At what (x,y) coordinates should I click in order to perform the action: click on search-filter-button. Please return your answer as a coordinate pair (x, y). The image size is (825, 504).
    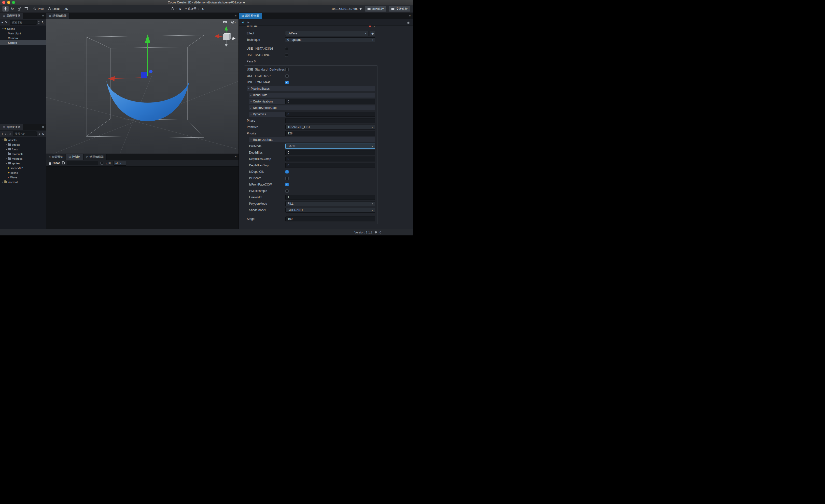
    Looking at the image, I should click on (10, 134).